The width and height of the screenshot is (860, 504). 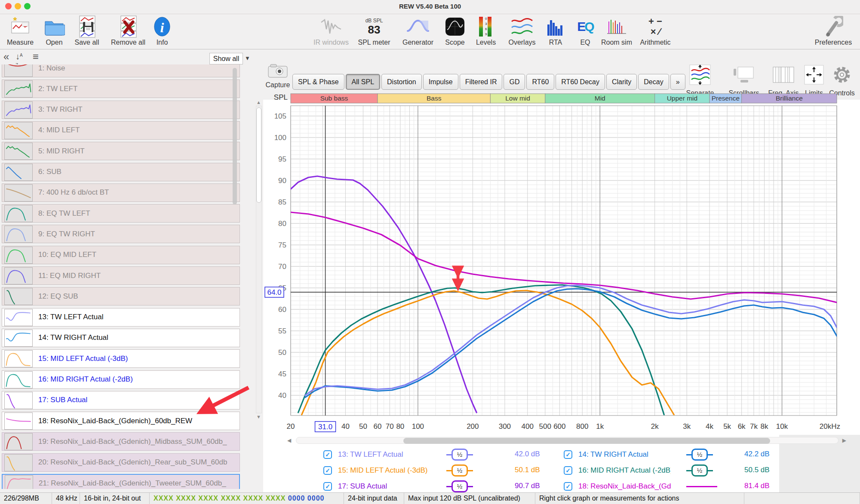 I want to click on measurement-item-1: 1: Noise, so click(x=121, y=71).